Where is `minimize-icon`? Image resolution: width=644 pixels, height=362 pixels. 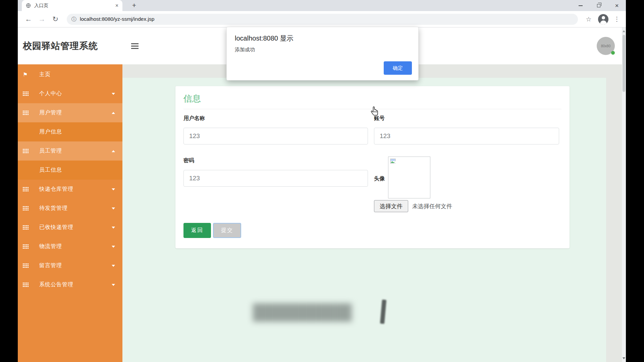
minimize-icon is located at coordinates (581, 6).